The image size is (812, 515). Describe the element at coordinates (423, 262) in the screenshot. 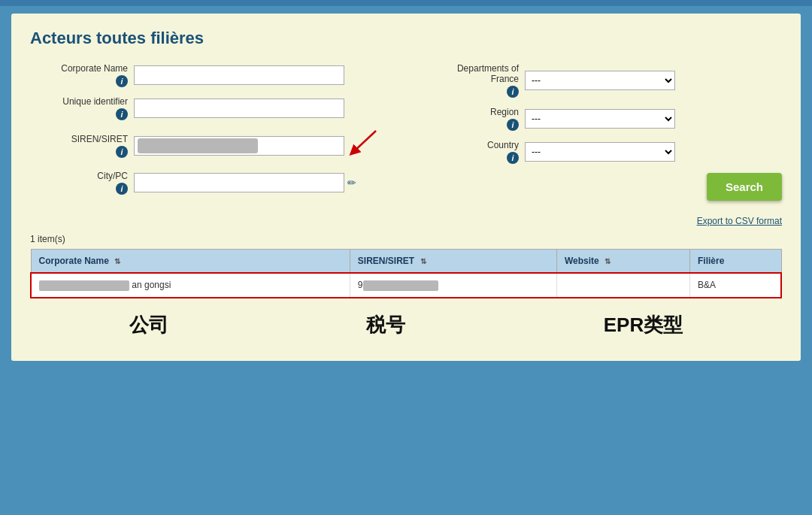

I see `sort-icon-siren-siret: ⇅` at that location.